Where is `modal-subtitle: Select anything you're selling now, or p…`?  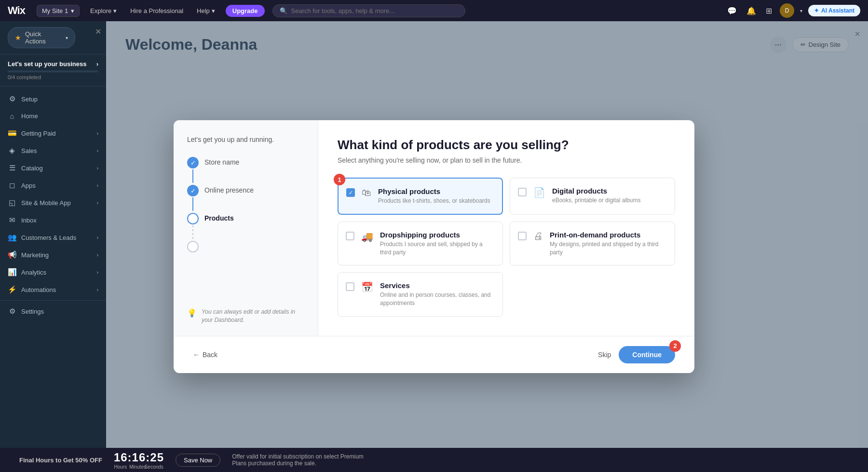 modal-subtitle: Select anything you're selling now, or p… is located at coordinates (506, 160).